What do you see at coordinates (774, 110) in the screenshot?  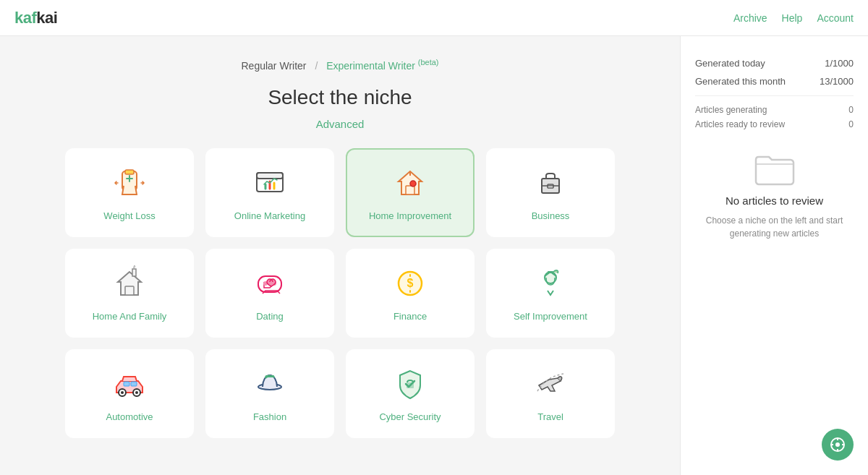 I see `articles-generating-row: Articles generating 0` at bounding box center [774, 110].